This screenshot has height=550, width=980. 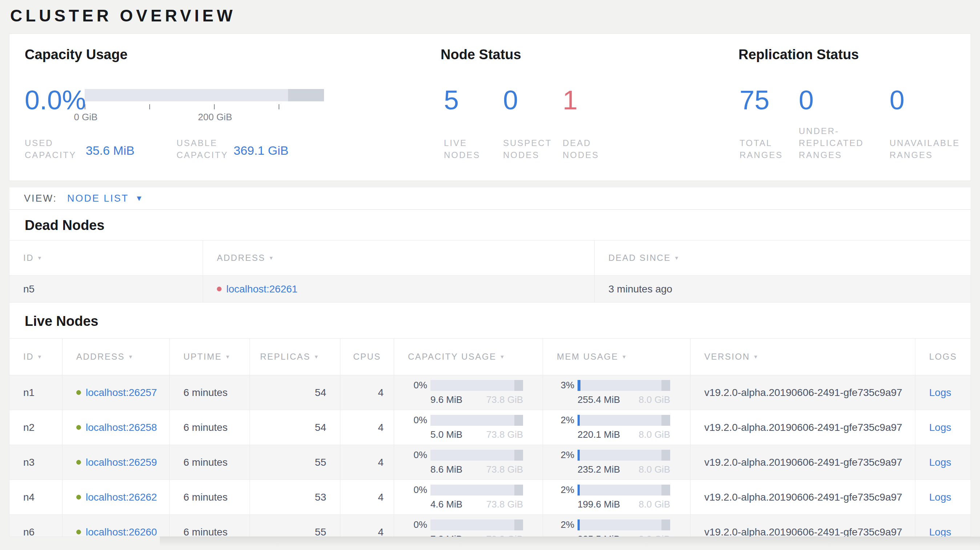 I want to click on mem-used-value: 199.6 MiB, so click(x=599, y=504).